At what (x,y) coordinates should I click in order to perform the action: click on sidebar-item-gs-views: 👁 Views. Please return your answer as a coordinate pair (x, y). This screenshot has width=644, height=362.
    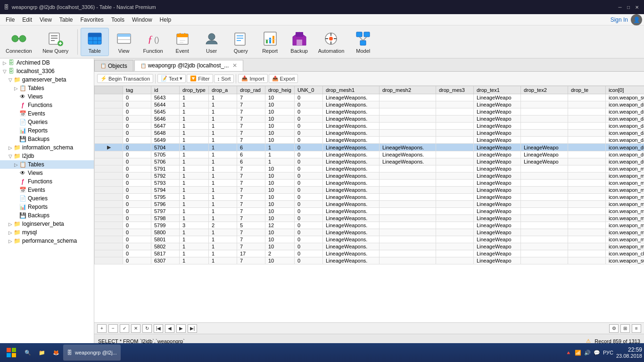
    Looking at the image, I should click on (47, 97).